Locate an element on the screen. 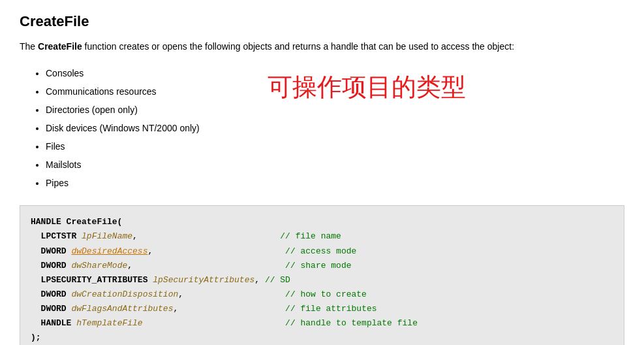  code-param-3: DWORD dwShareMode, // share mode is located at coordinates (322, 266).